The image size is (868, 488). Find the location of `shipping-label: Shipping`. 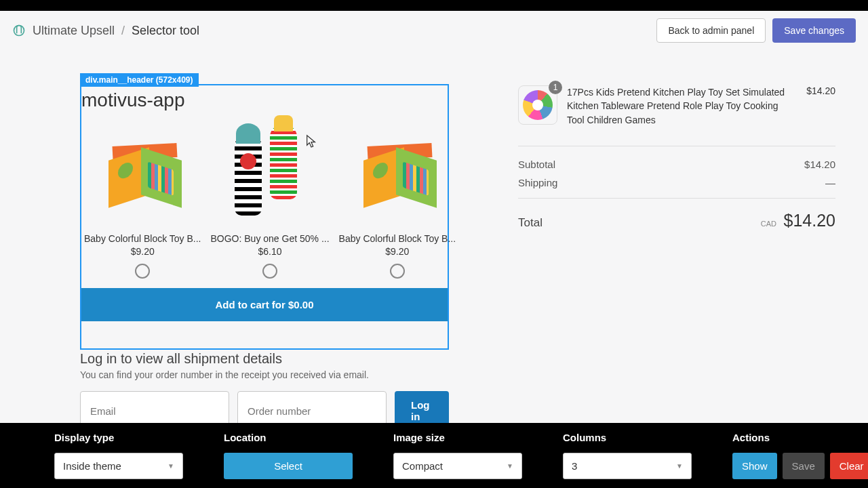

shipping-label: Shipping is located at coordinates (538, 183).